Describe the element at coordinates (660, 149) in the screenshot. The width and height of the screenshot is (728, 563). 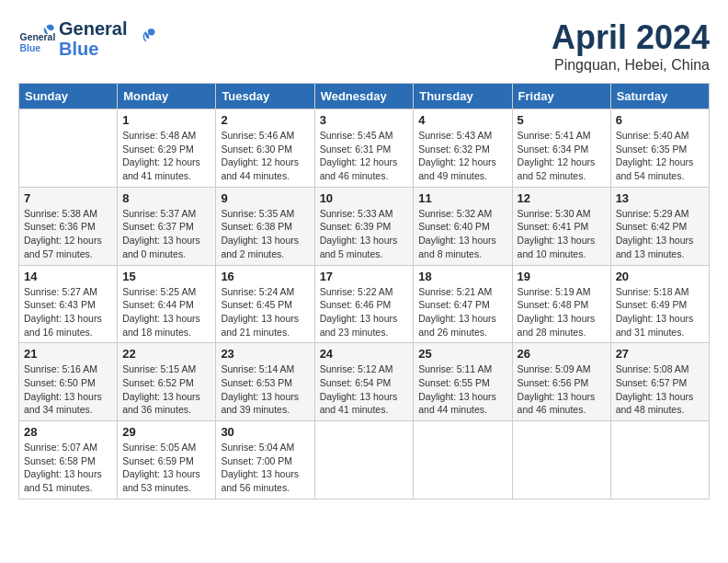
I see `day-cell: 6Sunrise: 5:40 AMSunset: 6:35 PMDaylight…` at that location.